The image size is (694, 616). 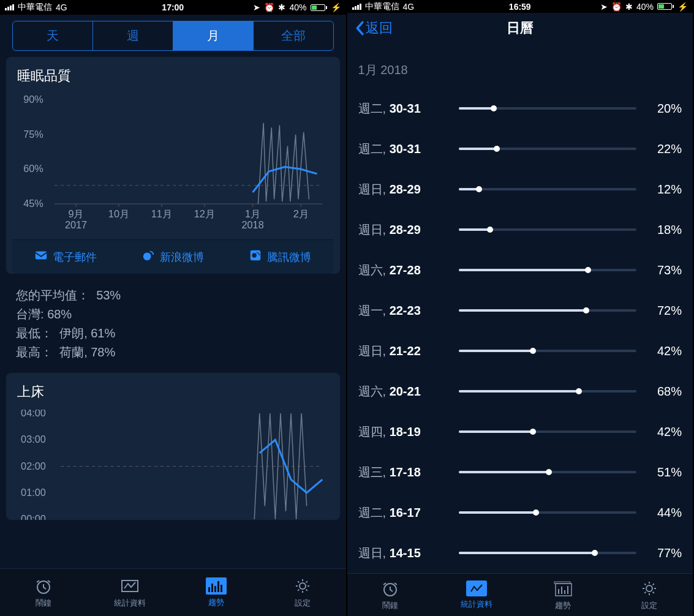 What do you see at coordinates (216, 603) in the screenshot?
I see `tab-label: 趨勢` at bounding box center [216, 603].